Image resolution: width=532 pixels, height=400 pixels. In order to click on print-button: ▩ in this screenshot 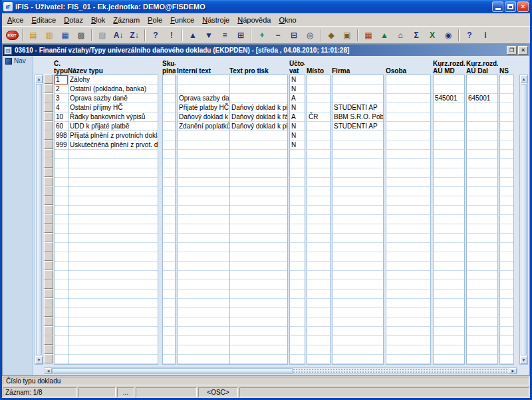, I will do `click(81, 35)`.